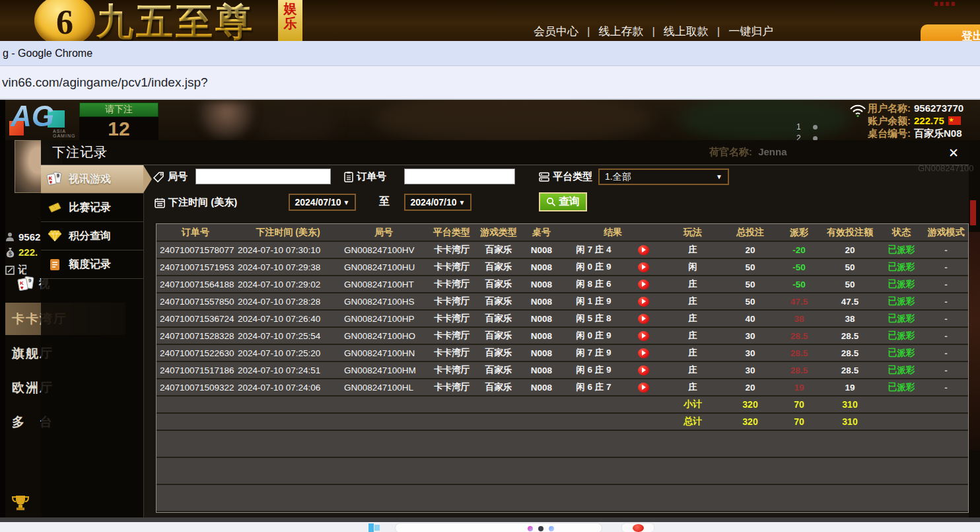 The image size is (980, 532). I want to click on cell-time: 2024-07-10 07:25:20, so click(288, 353).